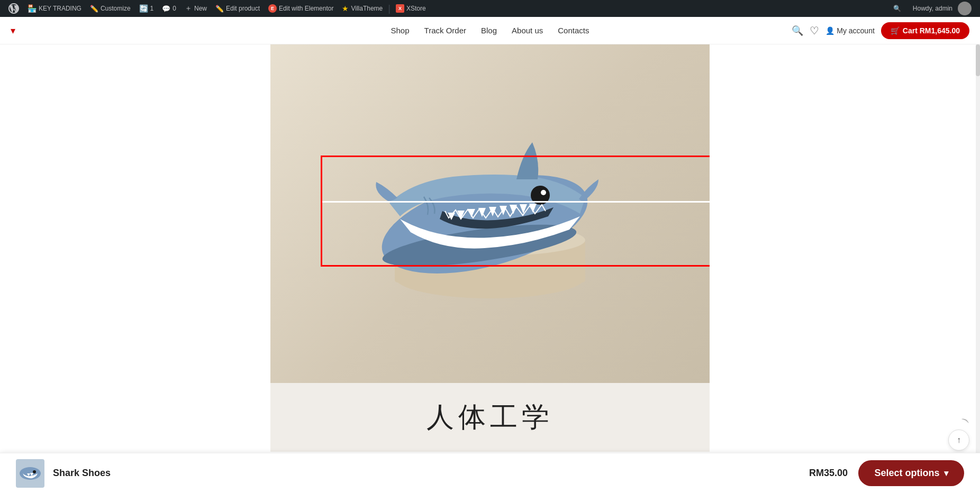 The height and width of the screenshot is (493, 980). Describe the element at coordinates (13, 31) in the screenshot. I see `site-logo: ▾` at that location.